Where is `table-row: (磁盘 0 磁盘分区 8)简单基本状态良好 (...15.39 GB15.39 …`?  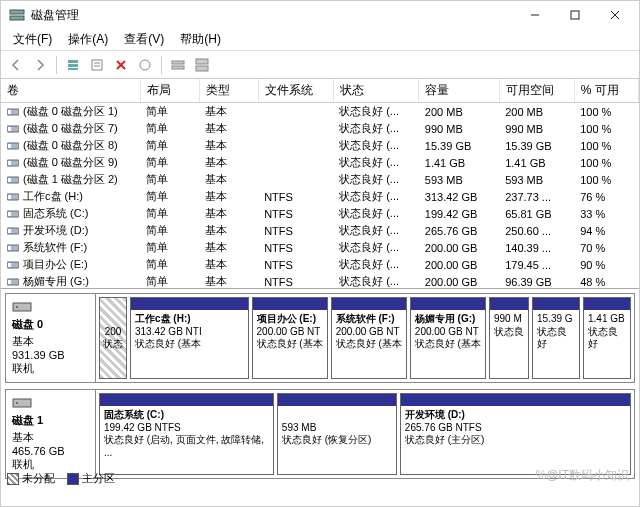
table-row: (磁盘 0 磁盘分区 8)简单基本状态良好 (...15.39 GB15.39 … is located at coordinates (320, 146).